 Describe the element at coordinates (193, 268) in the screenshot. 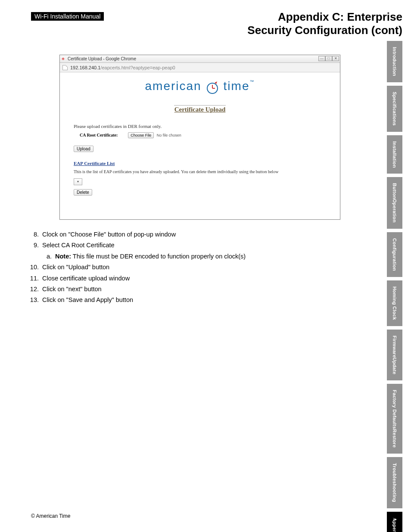

I see `step-list: 8.Clock on "Choose File" button of pop-u…` at that location.